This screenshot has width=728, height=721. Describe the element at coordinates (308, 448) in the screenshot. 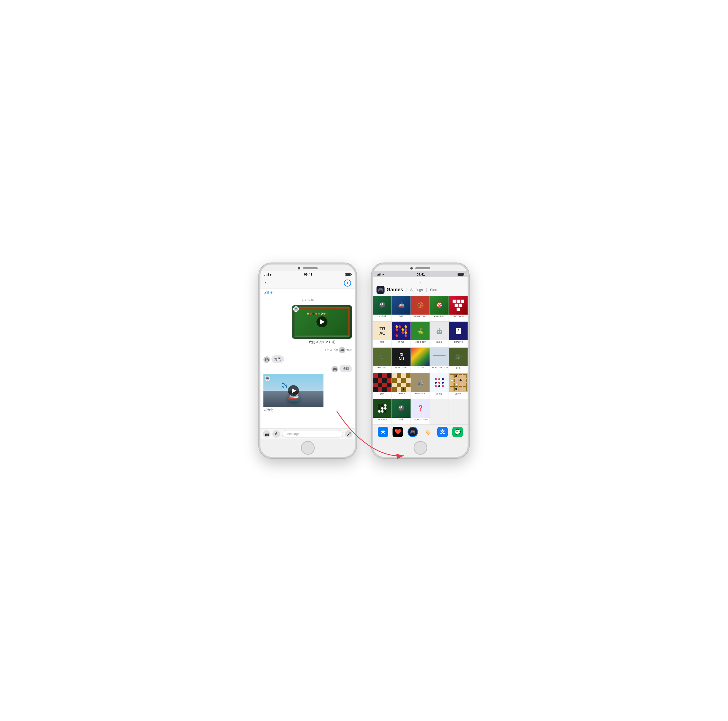

I see `home-button-left` at that location.